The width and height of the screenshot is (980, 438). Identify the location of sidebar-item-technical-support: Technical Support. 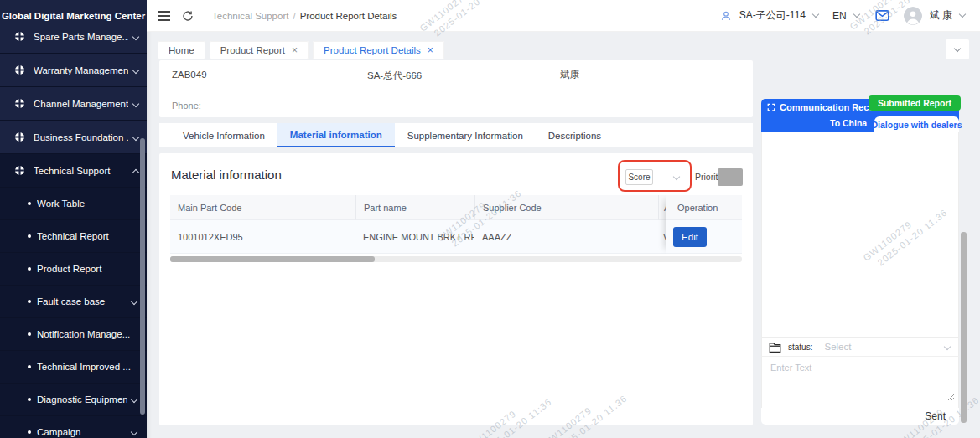
(74, 171).